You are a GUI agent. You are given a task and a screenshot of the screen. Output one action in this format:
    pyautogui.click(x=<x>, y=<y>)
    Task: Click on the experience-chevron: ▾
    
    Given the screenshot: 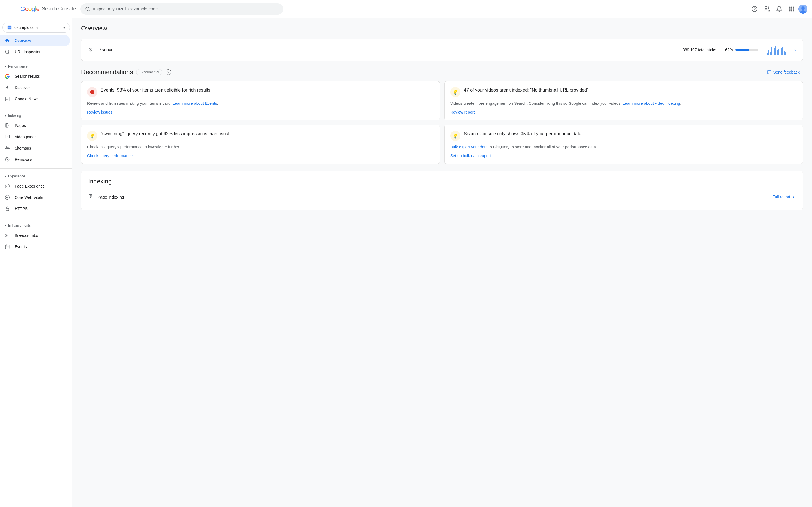 What is the action you would take?
    pyautogui.click(x=5, y=176)
    